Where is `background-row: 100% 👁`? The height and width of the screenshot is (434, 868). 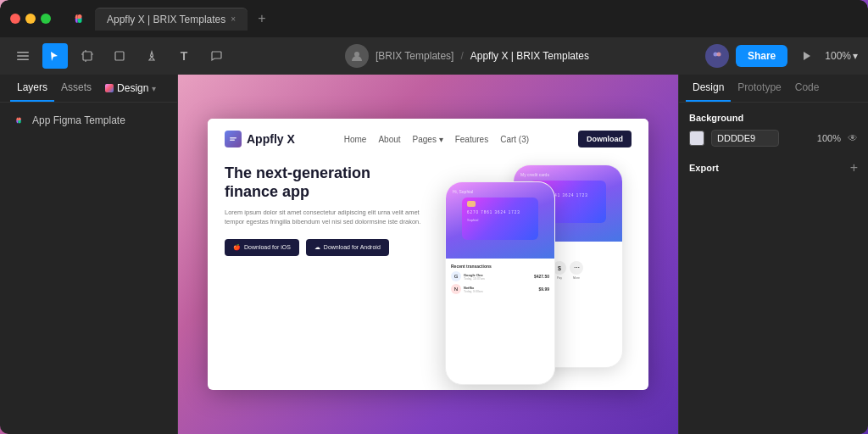
background-row: 100% 👁 is located at coordinates (773, 138).